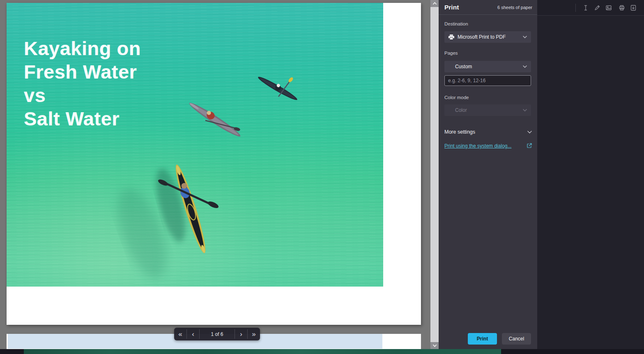  What do you see at coordinates (456, 24) in the screenshot?
I see `destination-label: Destination` at bounding box center [456, 24].